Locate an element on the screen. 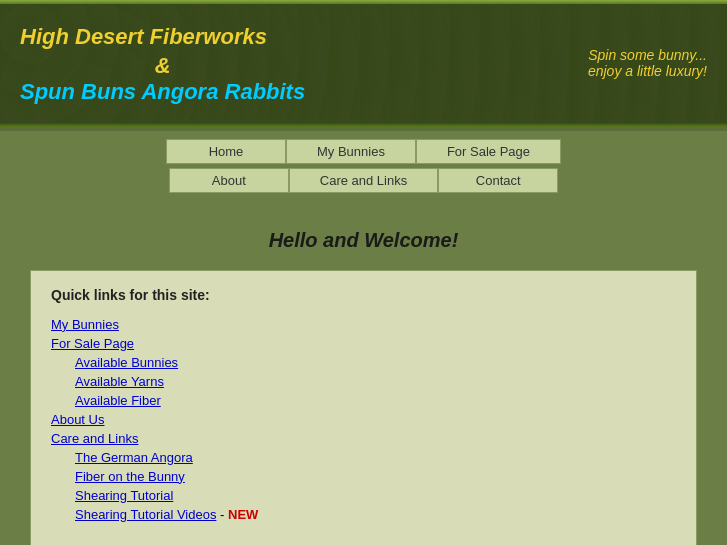 This screenshot has height=545, width=727. header-bottom-border is located at coordinates (364, 125).